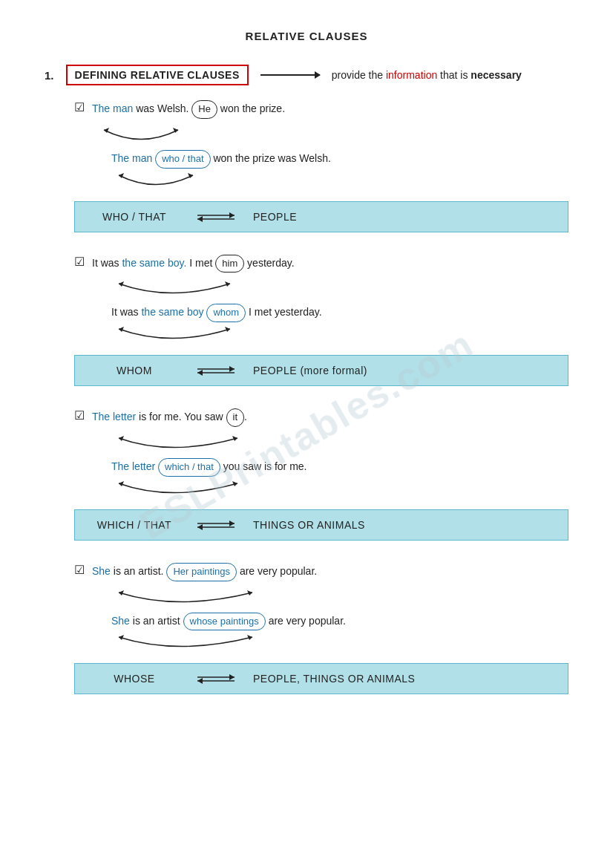 This screenshot has width=613, height=868. I want to click on example-whose-line1: She is an artist. Her paintings are very…, so click(330, 572).